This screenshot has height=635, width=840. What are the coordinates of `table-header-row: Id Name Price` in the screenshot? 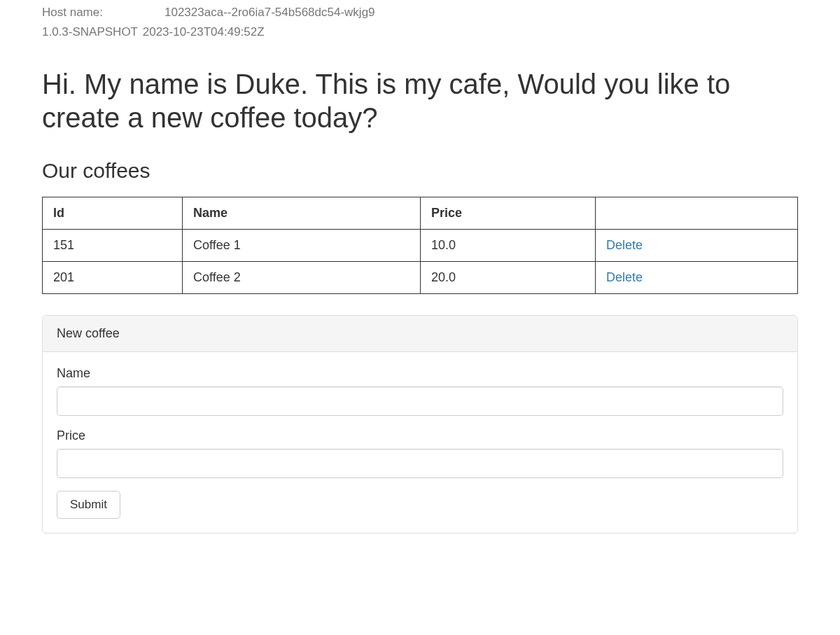 It's located at (420, 214).